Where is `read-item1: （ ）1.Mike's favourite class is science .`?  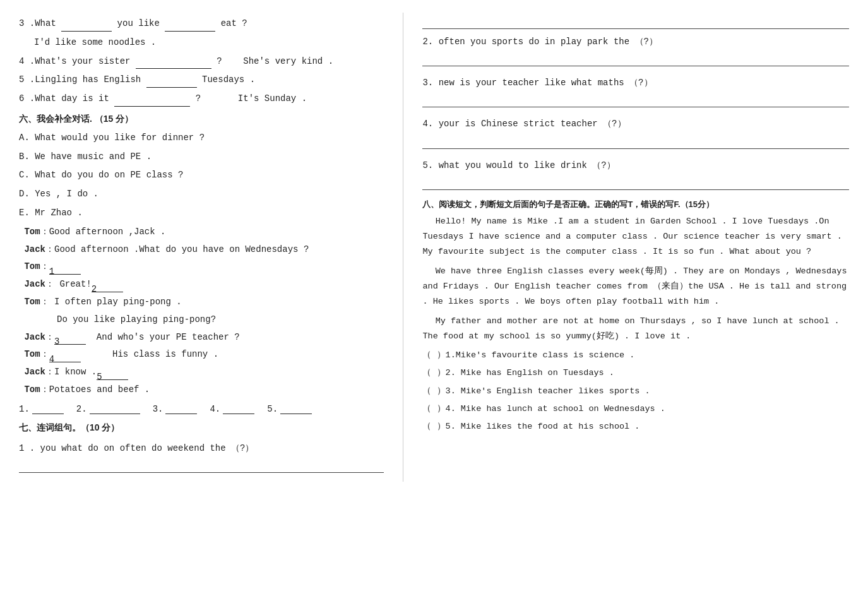
read-item1: （ ）1.Mike's favourite class is science . is located at coordinates (636, 355).